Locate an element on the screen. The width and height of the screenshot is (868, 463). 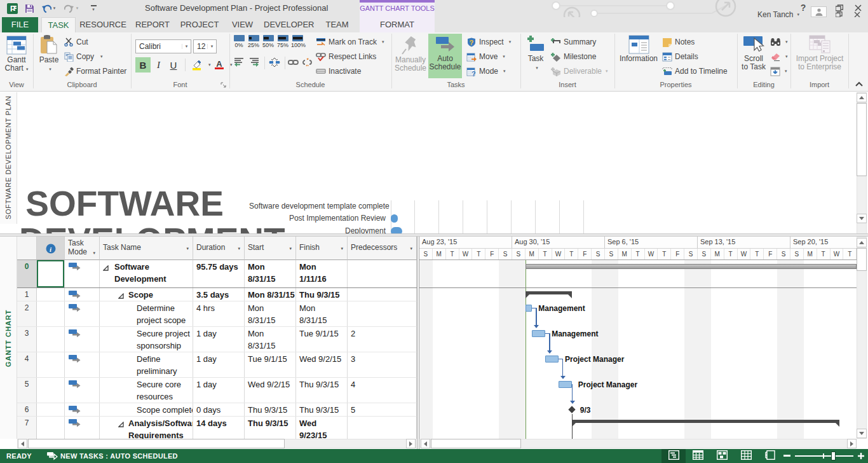
project-summary-bar is located at coordinates (691, 266).